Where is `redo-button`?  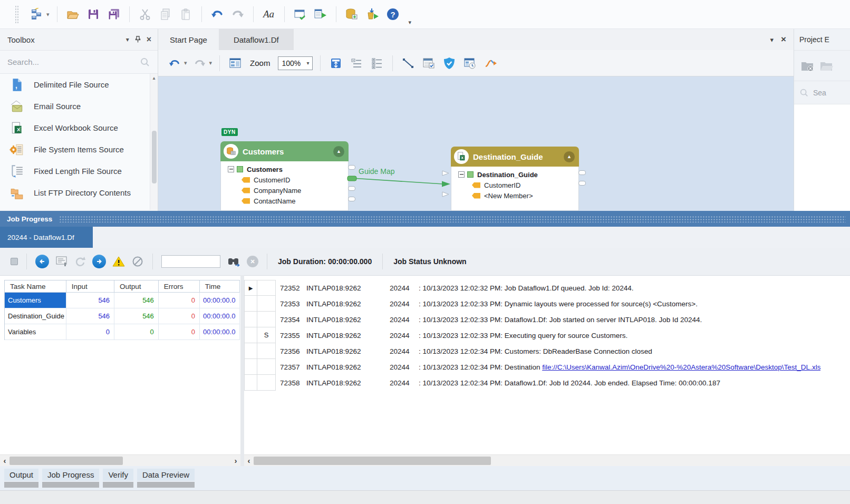
redo-button is located at coordinates (238, 14).